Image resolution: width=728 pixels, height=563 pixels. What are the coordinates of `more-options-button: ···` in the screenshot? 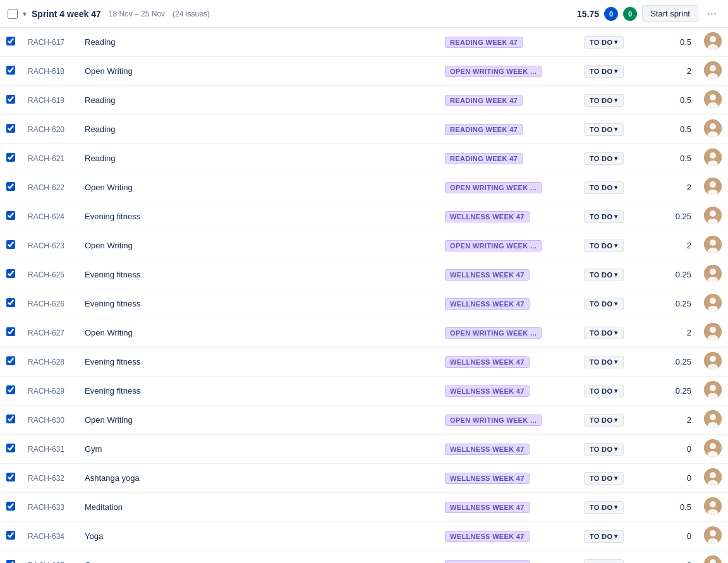 It's located at (712, 14).